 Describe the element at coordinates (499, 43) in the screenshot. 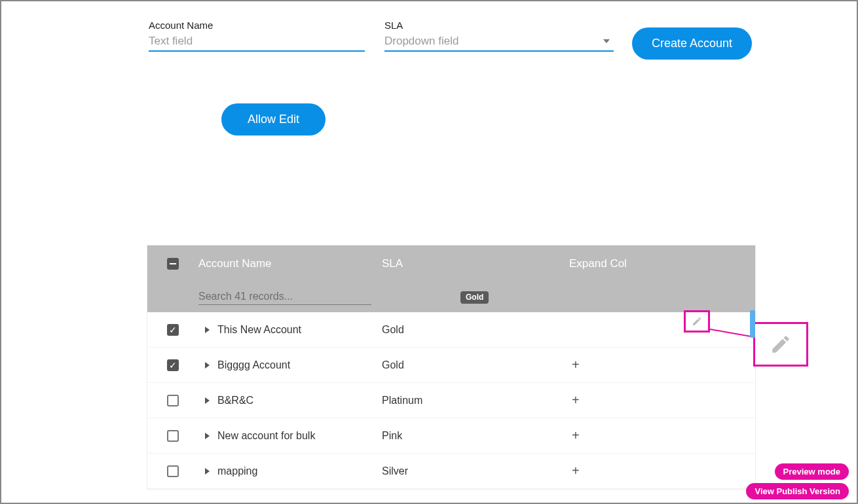

I see `sla-dropdown: Dropdown field` at that location.